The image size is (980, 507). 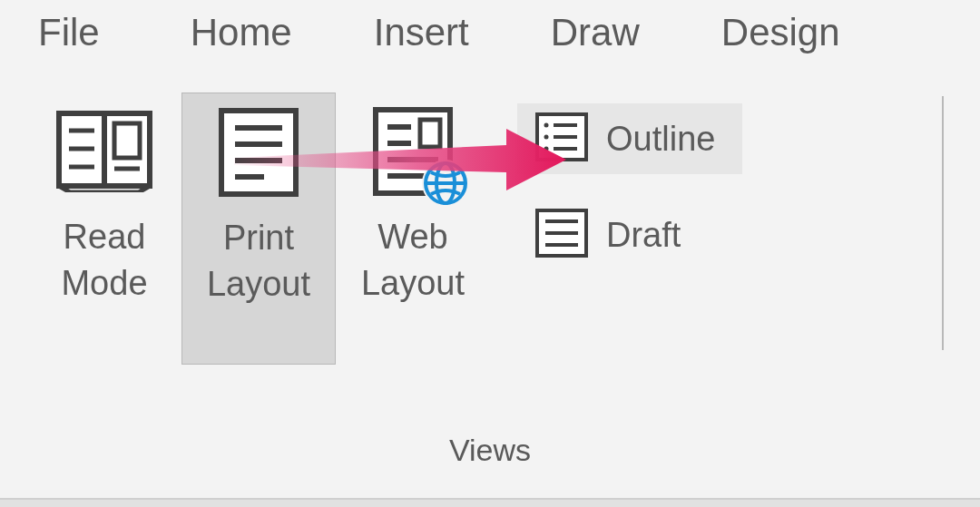 I want to click on read-mode-icon, so click(x=104, y=151).